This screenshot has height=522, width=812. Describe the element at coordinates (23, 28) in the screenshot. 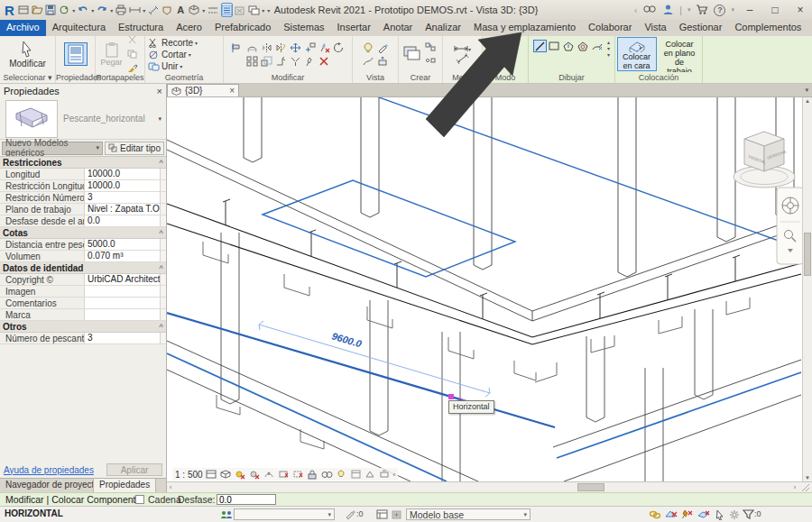

I see `tab-archivo: Archivo` at that location.